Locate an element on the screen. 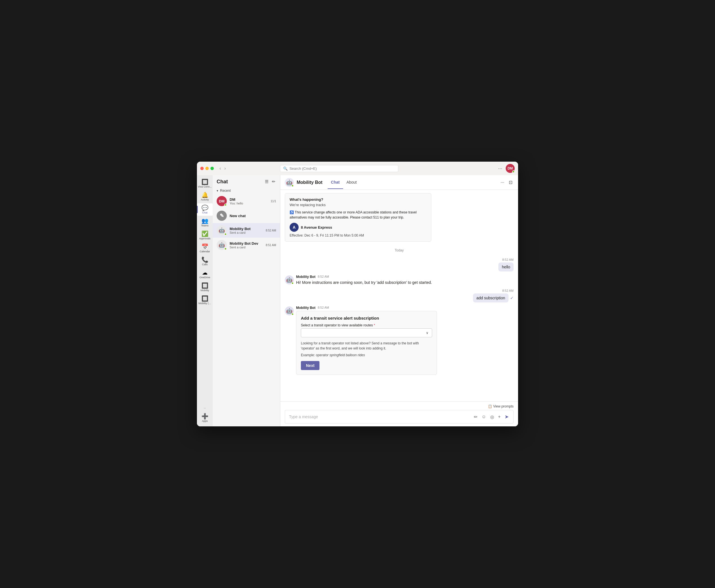  viva-icon: 🔲 is located at coordinates (205, 182).